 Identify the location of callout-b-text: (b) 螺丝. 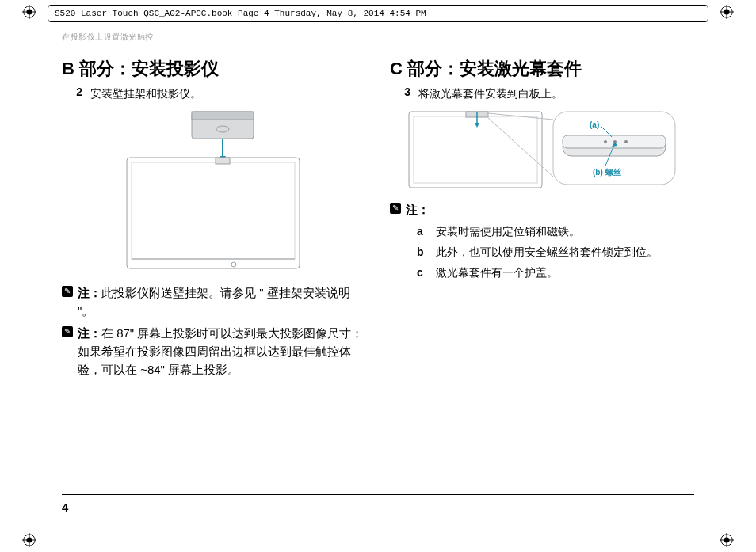
(607, 173).